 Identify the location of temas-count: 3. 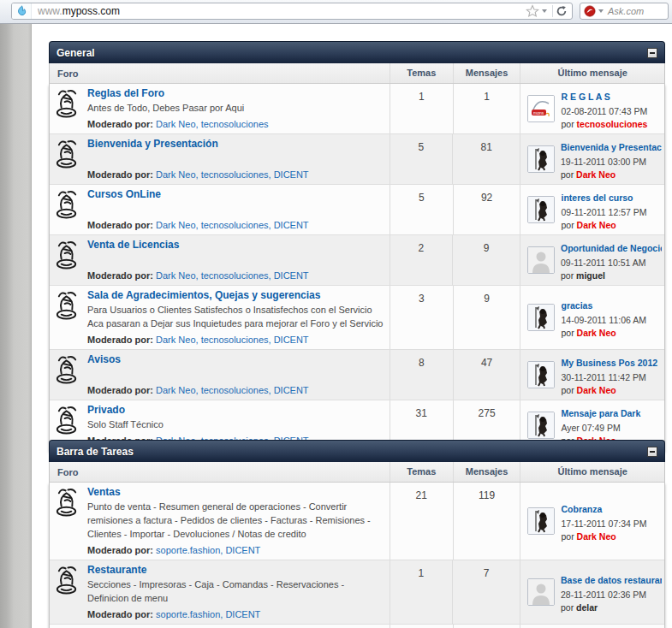
(421, 317).